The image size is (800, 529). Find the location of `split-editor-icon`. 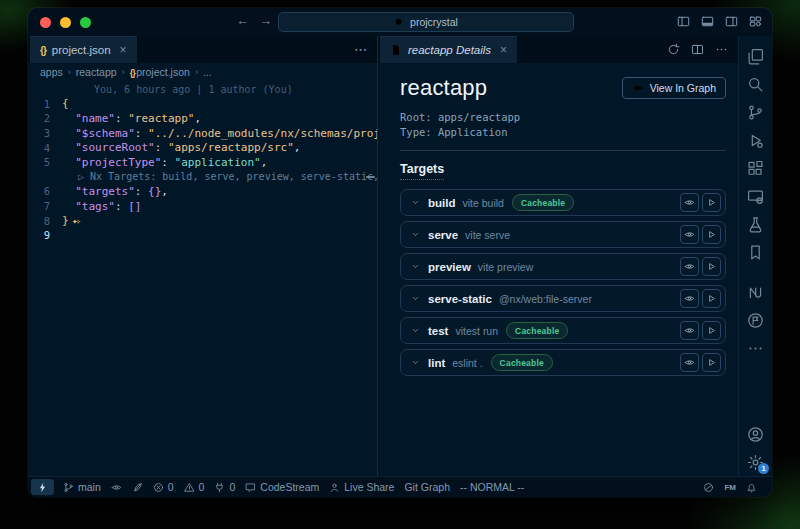

split-editor-icon is located at coordinates (698, 50).